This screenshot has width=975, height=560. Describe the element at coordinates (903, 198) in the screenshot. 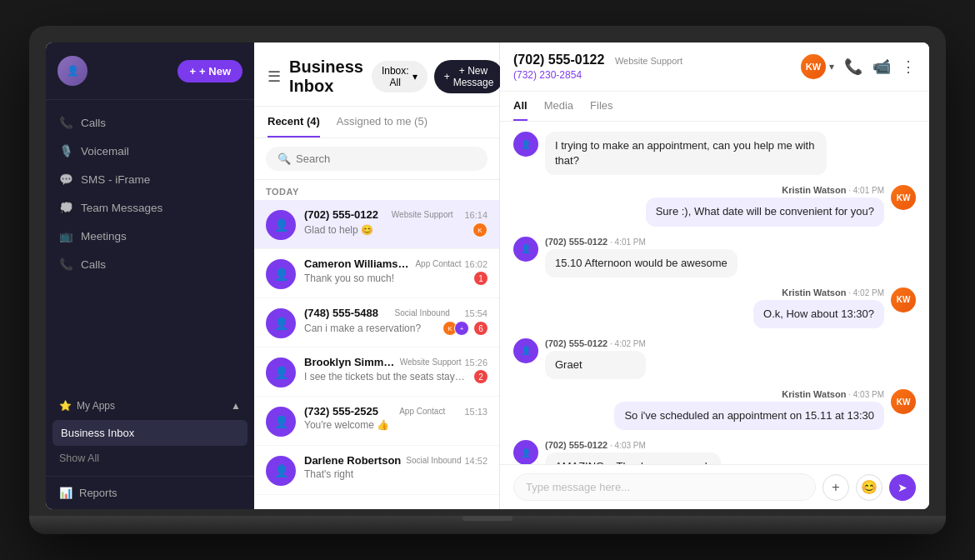

I see `msg-avatar-2: KW` at that location.